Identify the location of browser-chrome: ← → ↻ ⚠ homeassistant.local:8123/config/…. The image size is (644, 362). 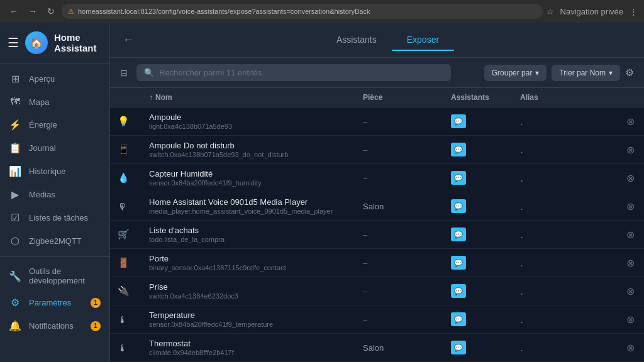
(322, 11).